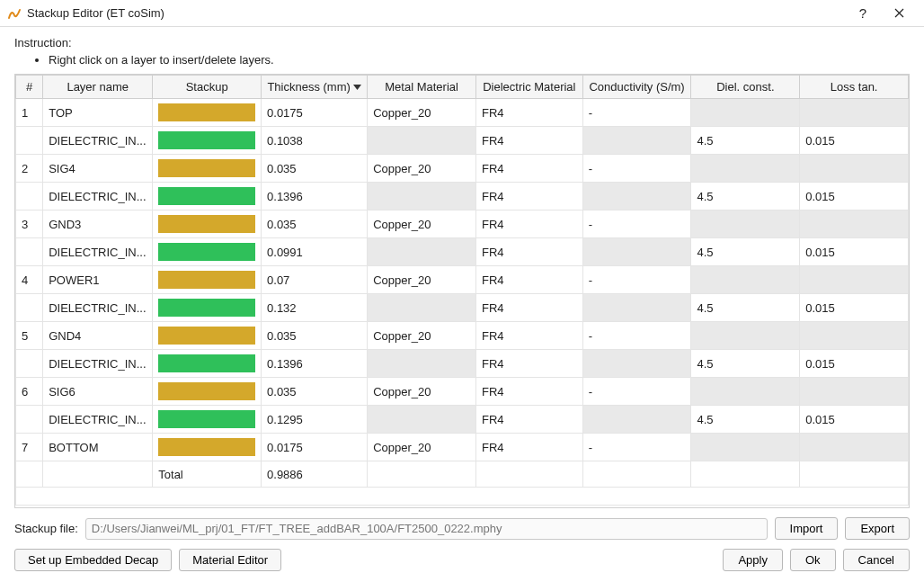 The height and width of the screenshot is (582, 924). Describe the element at coordinates (98, 392) in the screenshot. I see `cell-layer-name: SIG6` at that location.